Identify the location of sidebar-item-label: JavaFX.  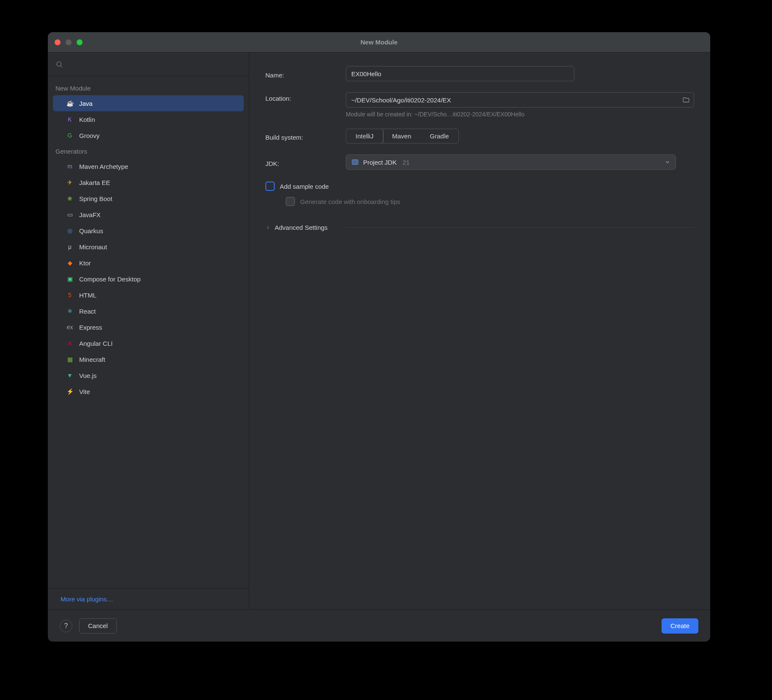
(90, 215).